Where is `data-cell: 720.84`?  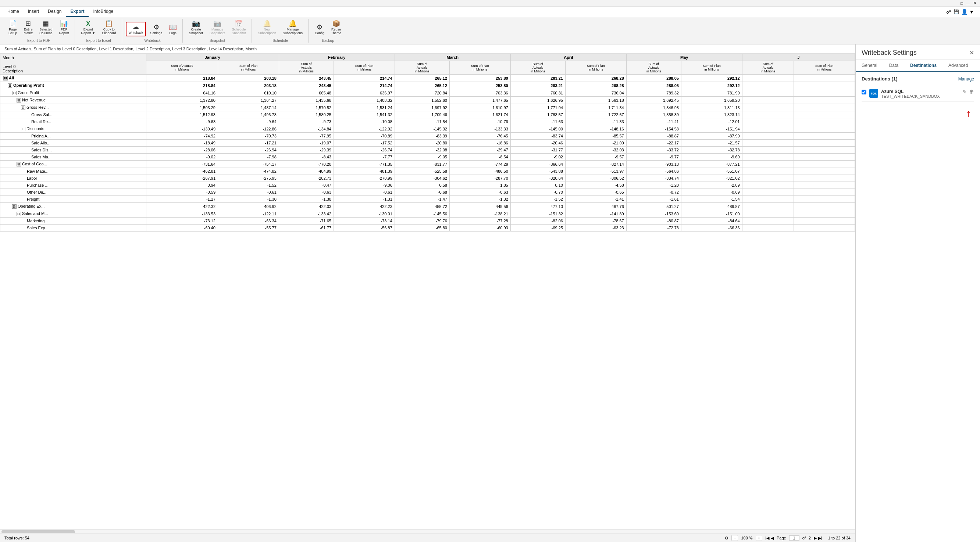
data-cell: 720.84 is located at coordinates (422, 93).